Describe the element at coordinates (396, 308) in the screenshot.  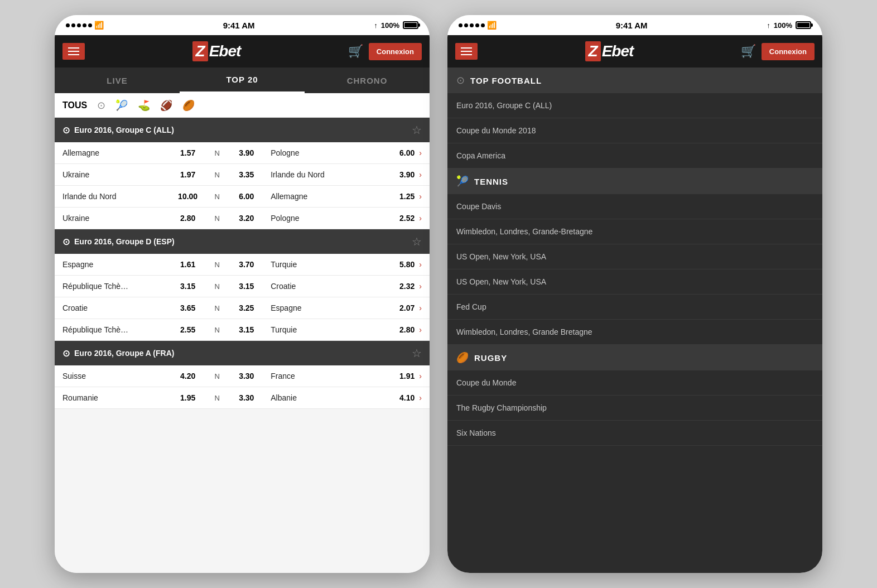
I see `odds-away: 2.07` at that location.